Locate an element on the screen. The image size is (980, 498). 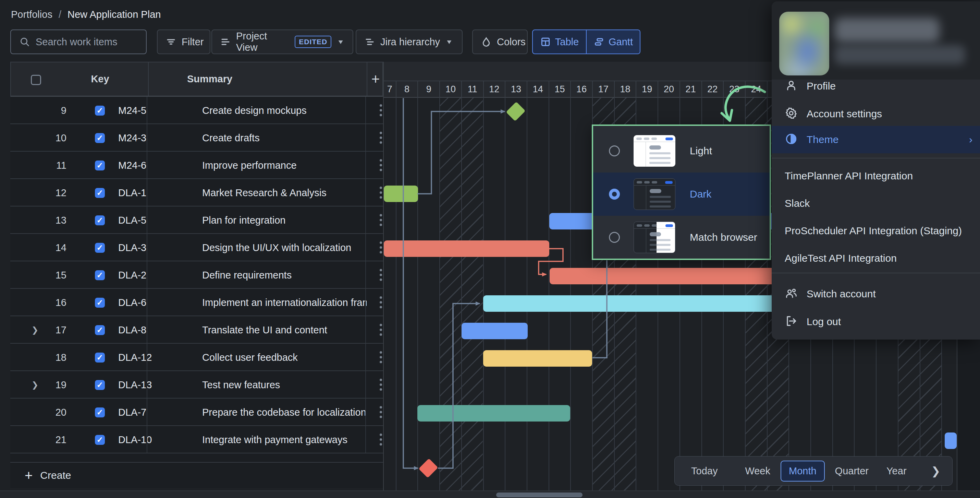
timescale-quarter: Quarter is located at coordinates (852, 471).